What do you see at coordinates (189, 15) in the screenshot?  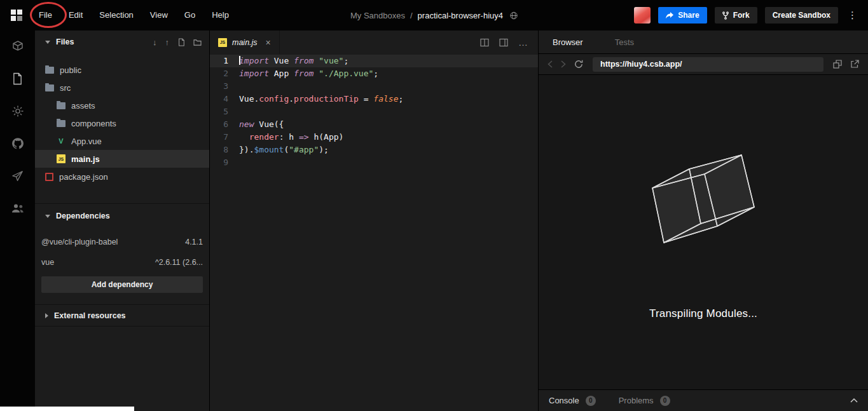 I see `menu-go: Go` at bounding box center [189, 15].